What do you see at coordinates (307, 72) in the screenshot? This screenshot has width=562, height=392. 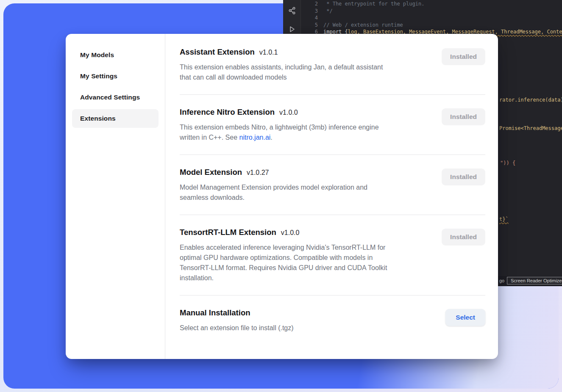 I see `extension-description: This extension enables assistants, inclu…` at bounding box center [307, 72].